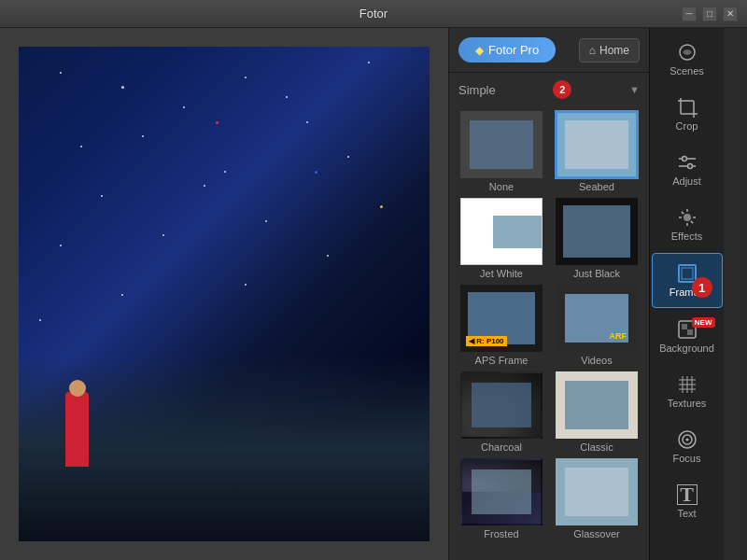 The image size is (747, 560). Describe the element at coordinates (687, 126) in the screenshot. I see `crop-label: Crop` at that location.